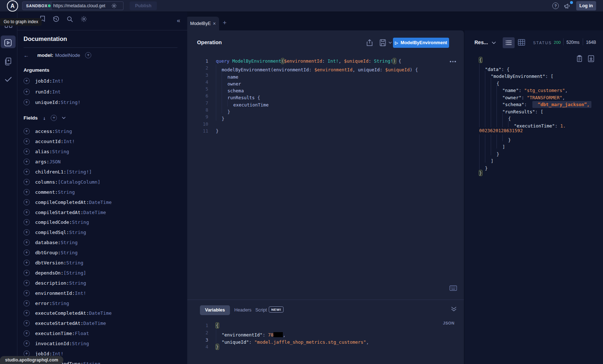 The image size is (603, 364). What do you see at coordinates (421, 43) in the screenshot?
I see `run-operation-button: ▷ModelByEnvironment` at bounding box center [421, 43].